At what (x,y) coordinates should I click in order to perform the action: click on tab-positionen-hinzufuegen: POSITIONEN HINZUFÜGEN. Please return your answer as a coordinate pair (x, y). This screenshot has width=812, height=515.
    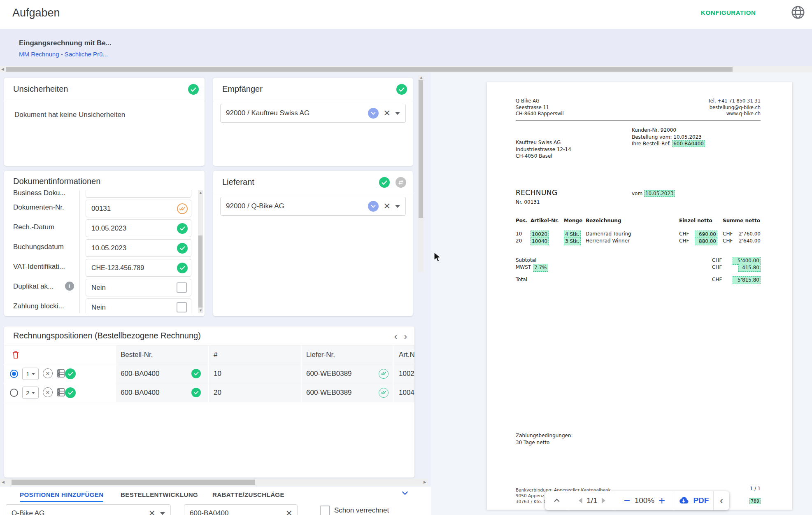
    Looking at the image, I should click on (62, 494).